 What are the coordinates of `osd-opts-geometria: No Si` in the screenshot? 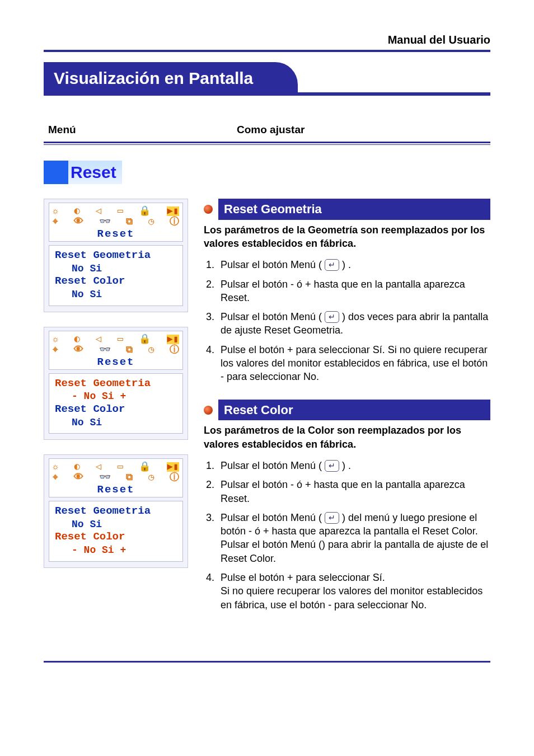 It's located at (116, 525).